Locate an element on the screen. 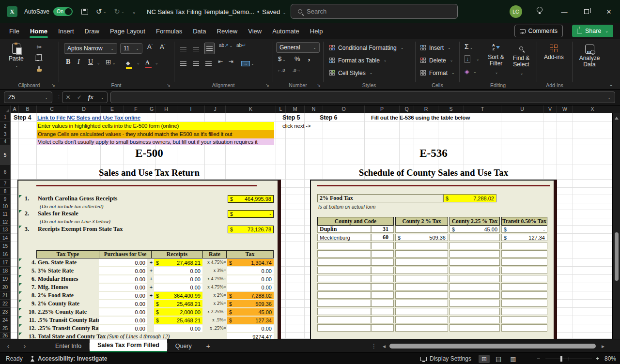 The height and width of the screenshot is (364, 620). lightbulb-icon is located at coordinates (540, 10).